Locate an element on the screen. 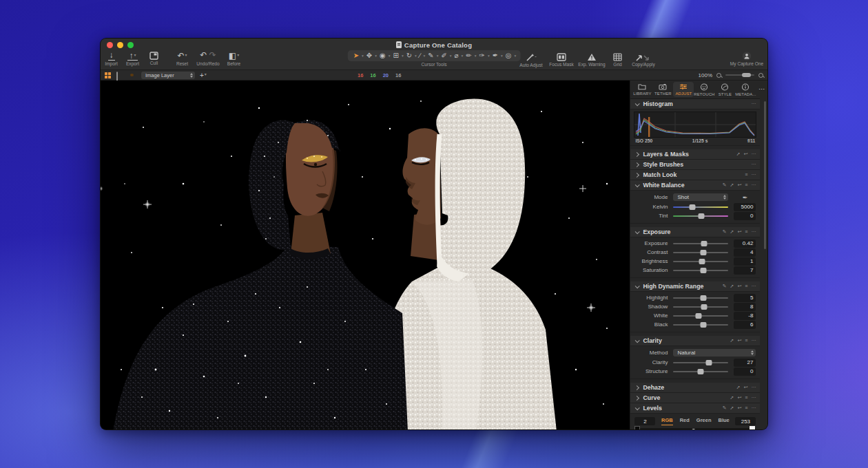 This screenshot has height=468, width=868. import-button: ↓ Import is located at coordinates (112, 58).